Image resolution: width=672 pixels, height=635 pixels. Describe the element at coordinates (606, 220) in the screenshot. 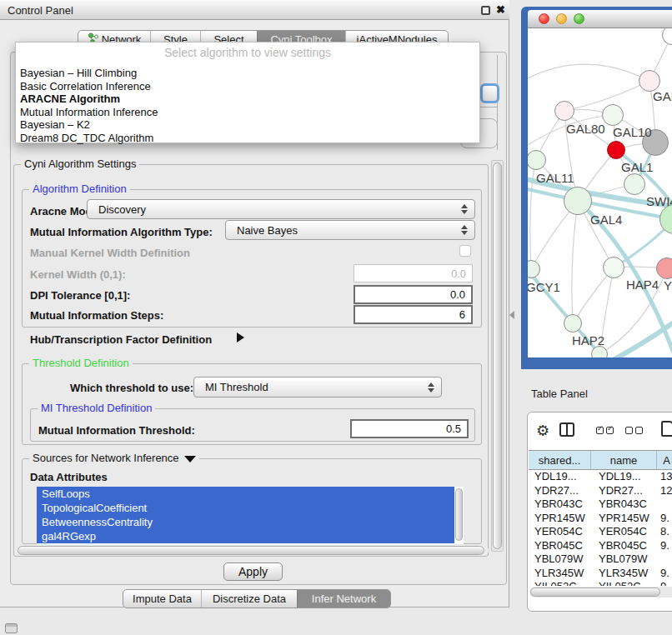

I see `node-label: GAL4` at that location.